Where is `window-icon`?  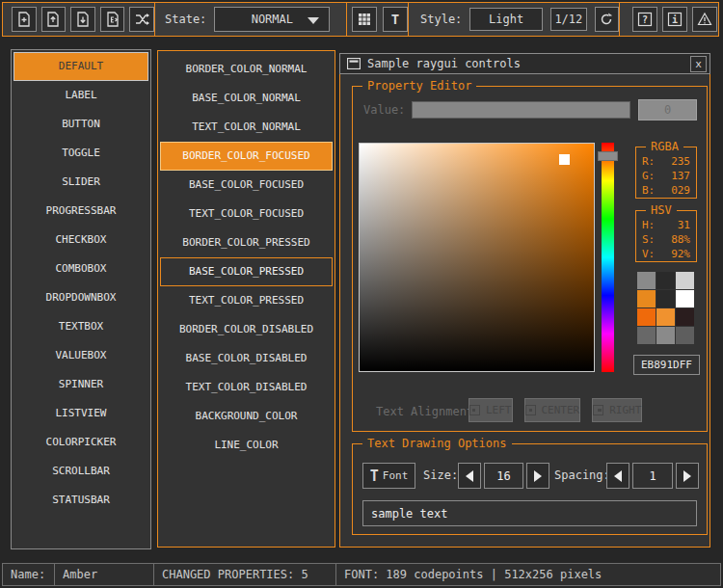
window-icon is located at coordinates (354, 64).